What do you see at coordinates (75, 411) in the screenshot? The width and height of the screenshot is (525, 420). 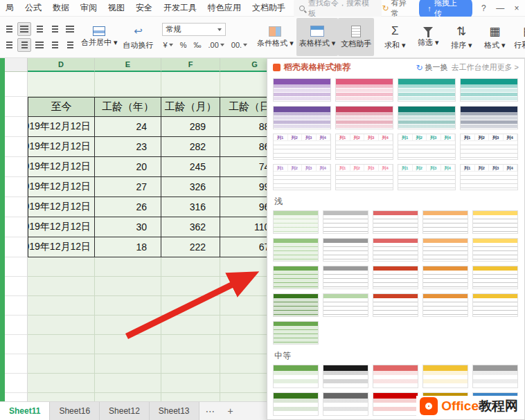 I see `sheet-tab-sheet16: Sheet16` at bounding box center [75, 411].